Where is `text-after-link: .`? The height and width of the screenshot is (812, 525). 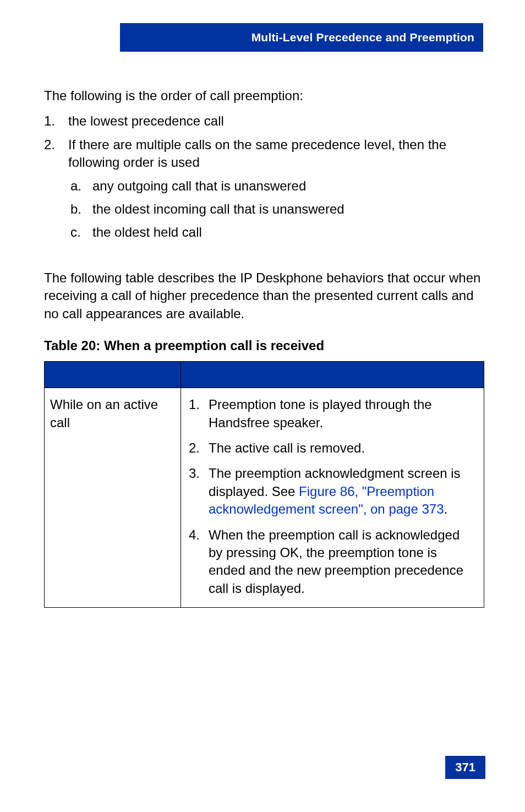 text-after-link: . is located at coordinates (446, 509).